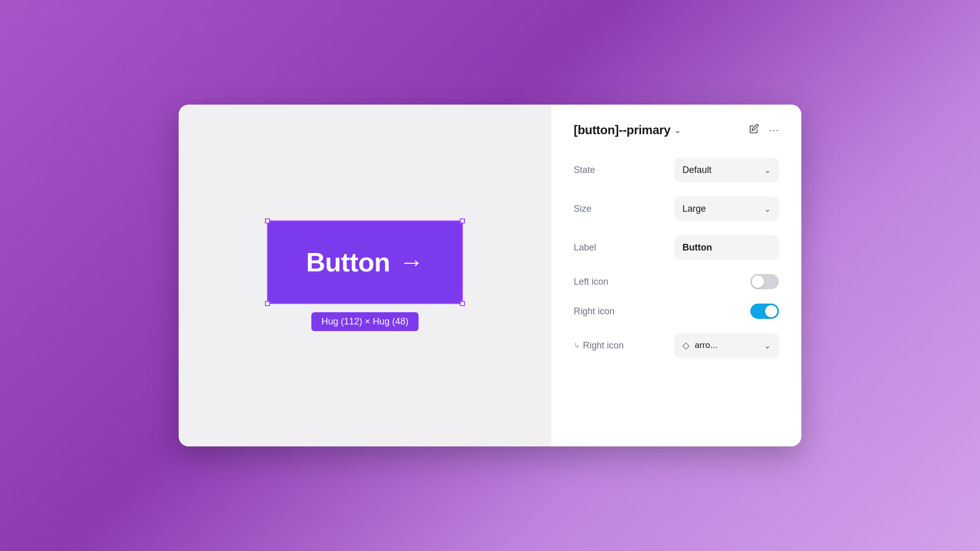 The image size is (980, 551). Describe the element at coordinates (706, 345) in the screenshot. I see `icon-dropdown-value: arro...` at that location.